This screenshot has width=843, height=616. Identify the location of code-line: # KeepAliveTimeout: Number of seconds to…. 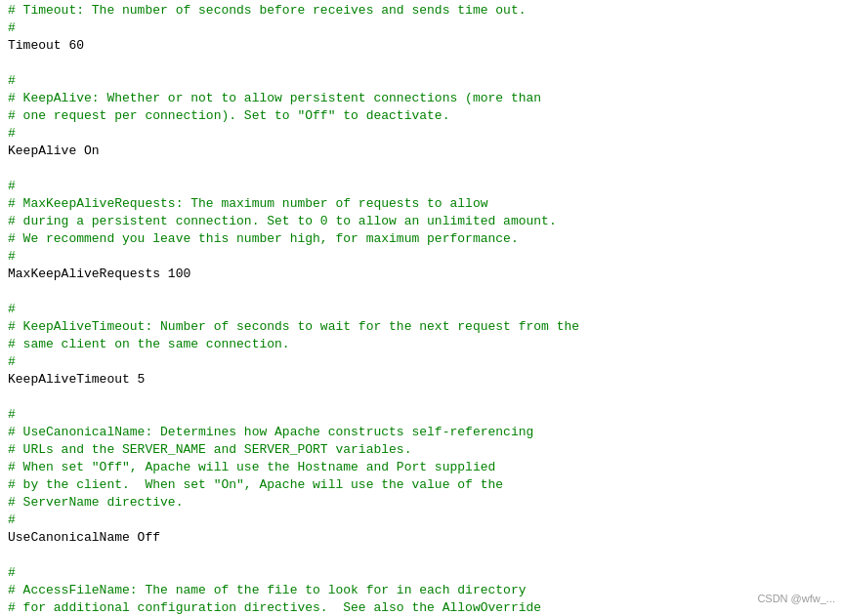
(293, 326).